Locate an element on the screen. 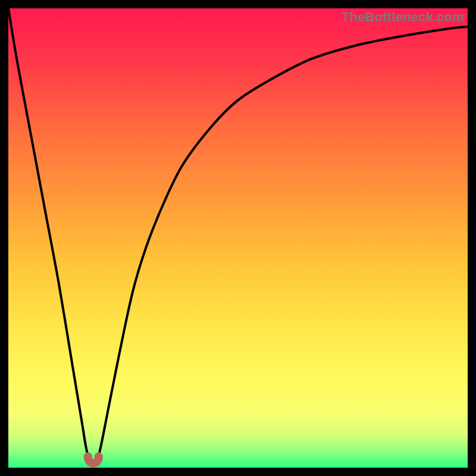 The image size is (476, 476). watermark-text: TheBottleneck.com is located at coordinates (403, 17).